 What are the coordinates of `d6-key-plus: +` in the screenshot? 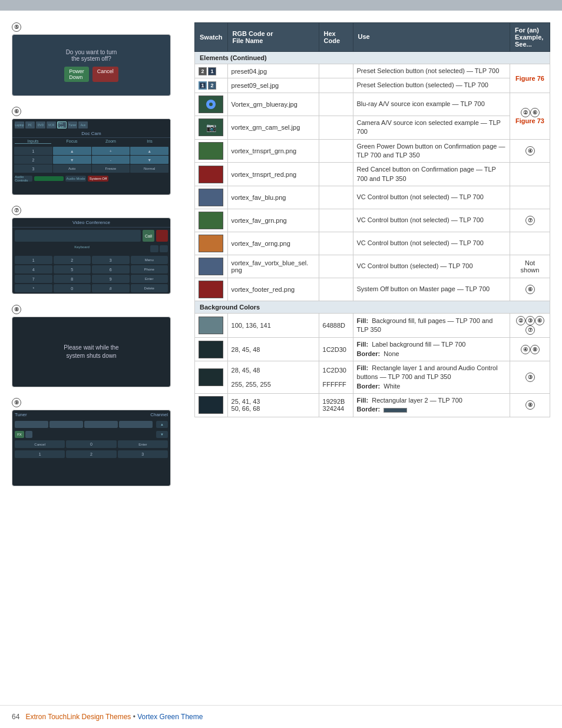 It's located at (111, 151).